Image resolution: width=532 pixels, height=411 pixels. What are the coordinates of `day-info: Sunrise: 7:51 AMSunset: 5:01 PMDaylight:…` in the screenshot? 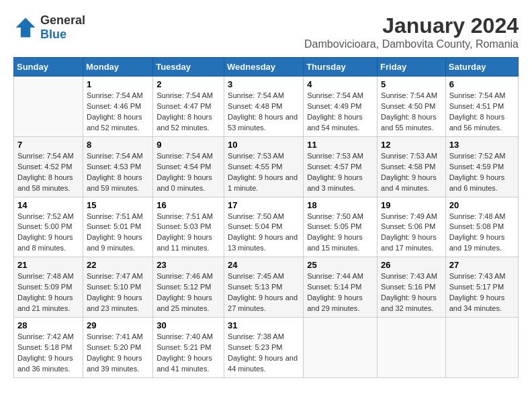 It's located at (118, 233).